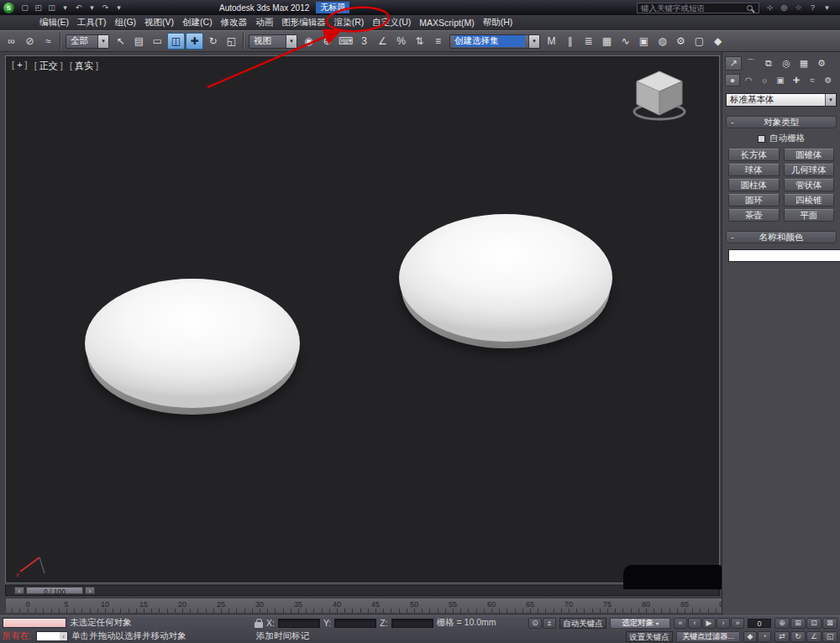 The height and width of the screenshot is (643, 840). I want to click on objtype-geosphere-button: 几何球体, so click(810, 170).